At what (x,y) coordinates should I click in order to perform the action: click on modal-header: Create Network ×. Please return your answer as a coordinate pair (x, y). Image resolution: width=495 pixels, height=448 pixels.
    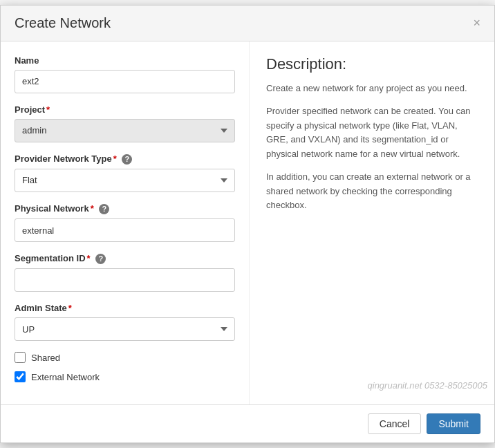
    Looking at the image, I should click on (248, 24).